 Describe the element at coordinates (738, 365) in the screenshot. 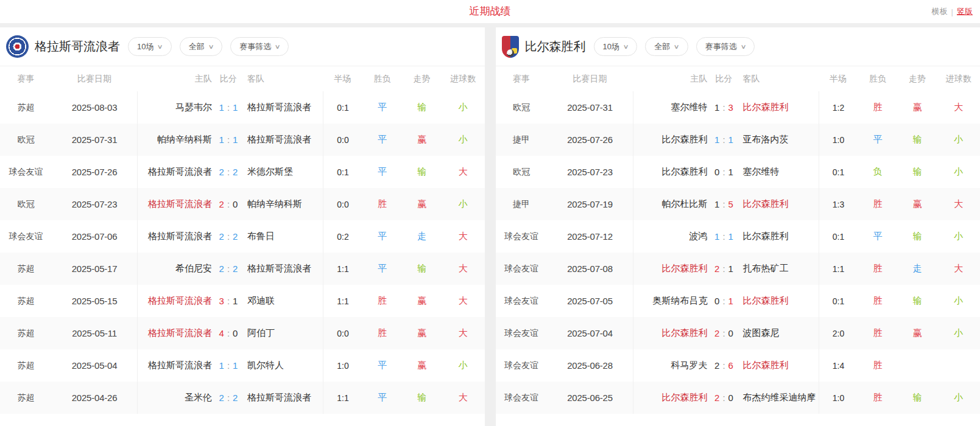

I see `match-row: 球会友谊2025-06-28科马罗夫2:6比尔森胜利1:4胜` at that location.